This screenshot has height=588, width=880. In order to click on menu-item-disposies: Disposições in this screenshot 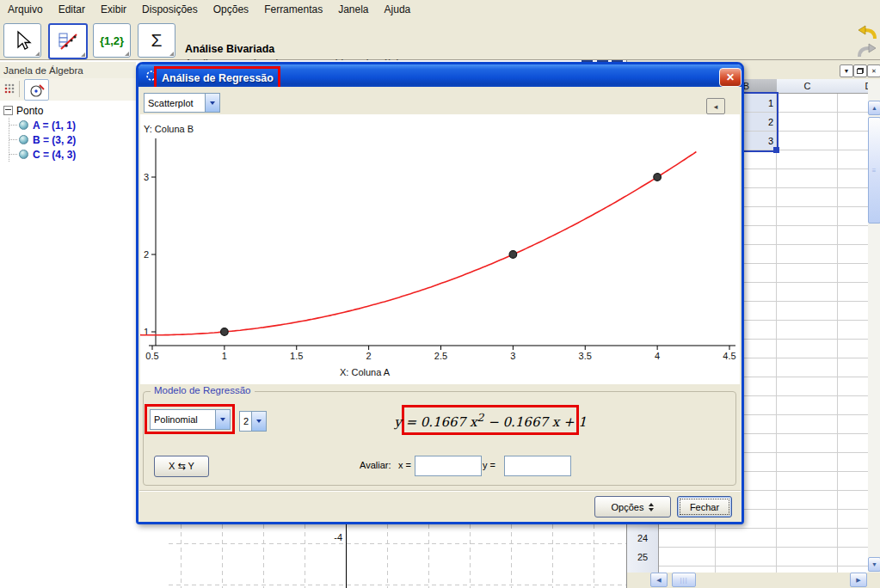, I will do `click(170, 9)`.